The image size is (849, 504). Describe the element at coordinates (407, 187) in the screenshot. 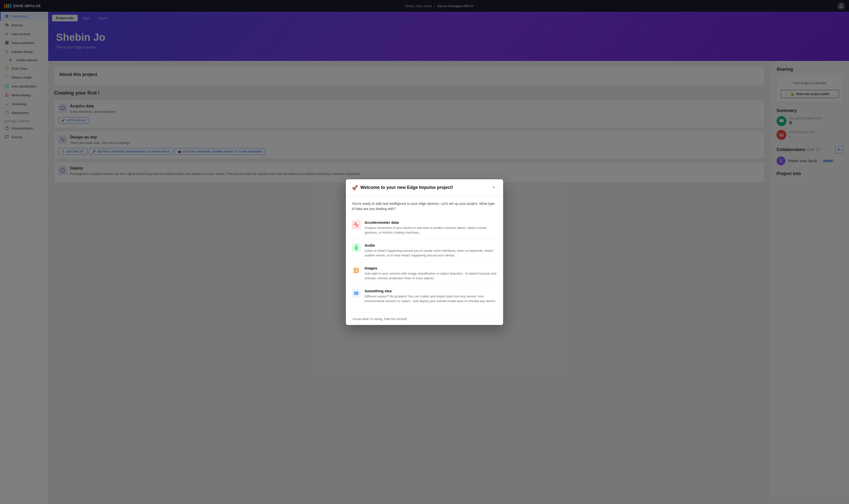

I see `modal-title: Welcome to your new Edge Impulse project…` at that location.